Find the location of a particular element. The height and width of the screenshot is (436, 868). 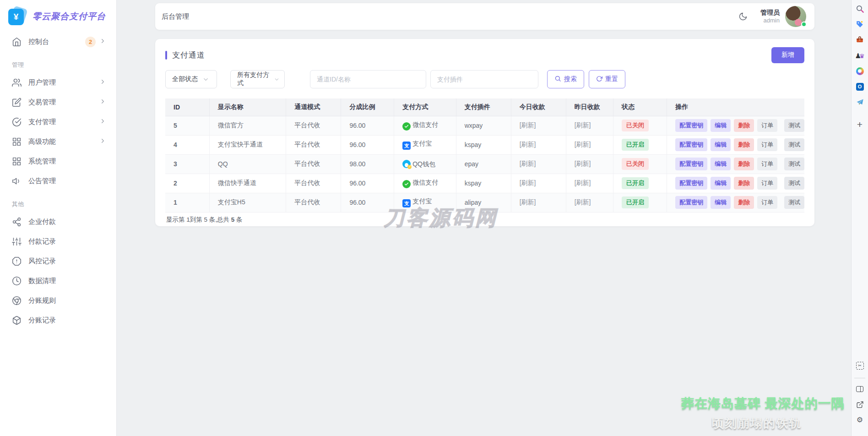

cell-channel-mode: 平台代收 is located at coordinates (314, 202).